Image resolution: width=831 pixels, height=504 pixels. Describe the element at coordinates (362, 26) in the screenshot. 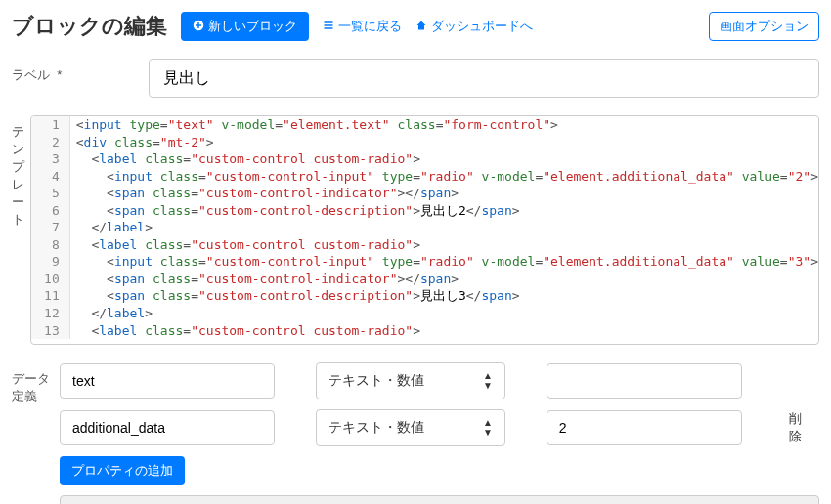

I see `back-to-list-link: 一覧に戻る` at that location.